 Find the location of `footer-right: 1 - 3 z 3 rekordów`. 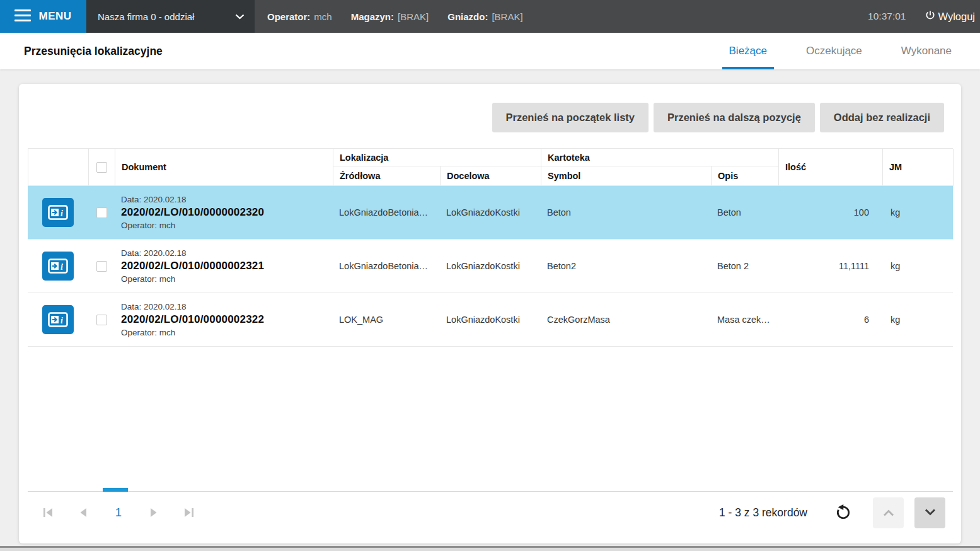

footer-right: 1 - 3 z 3 rekordów is located at coordinates (832, 513).